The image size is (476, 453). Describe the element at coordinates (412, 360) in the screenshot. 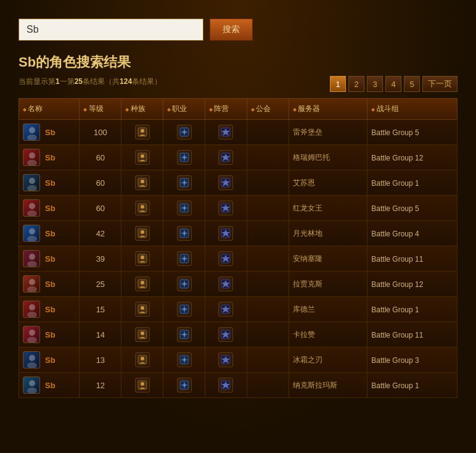

I see `cell-battlegroup: Battle Group 3` at that location.